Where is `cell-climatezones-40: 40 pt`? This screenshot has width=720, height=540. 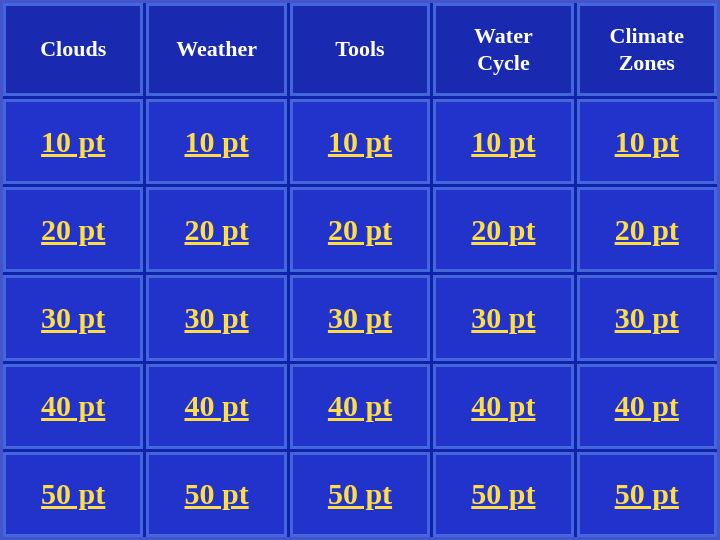
cell-climatezones-40: 40 pt is located at coordinates (647, 406).